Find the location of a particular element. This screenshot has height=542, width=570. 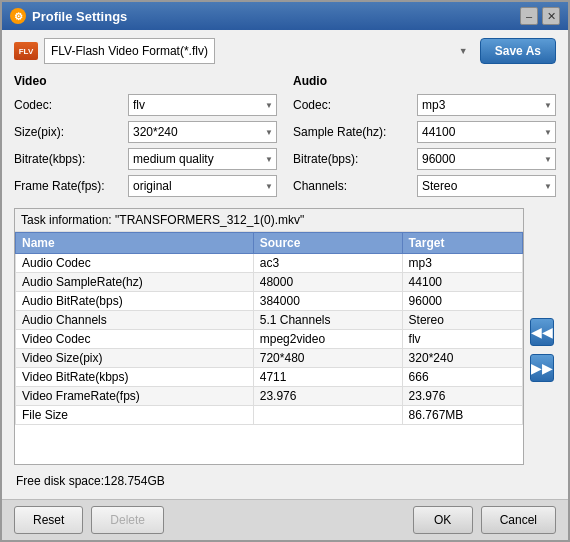

audio-samplerate-select: 44100 is located at coordinates (486, 132).